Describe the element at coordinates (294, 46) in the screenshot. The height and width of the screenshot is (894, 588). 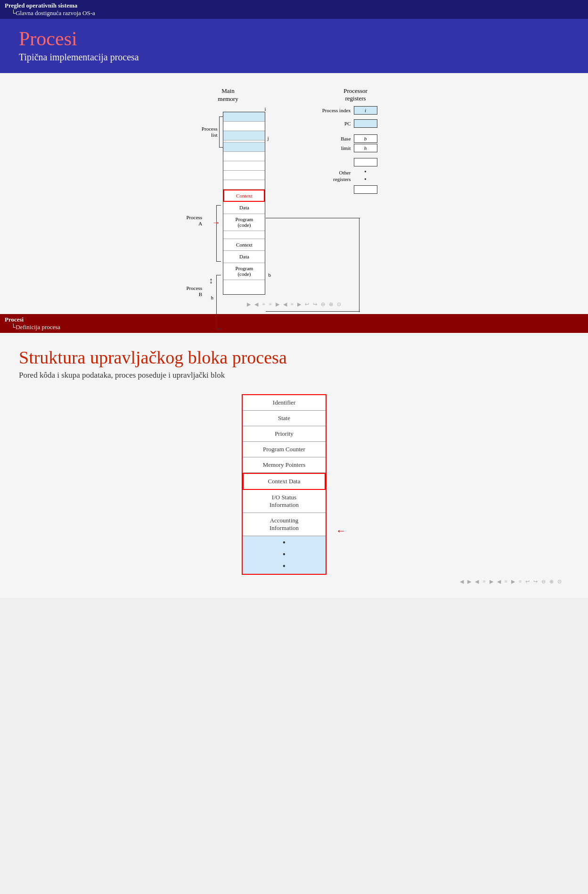
I see `slide-1-header: Procesi Tipična implementacija procesa` at that location.